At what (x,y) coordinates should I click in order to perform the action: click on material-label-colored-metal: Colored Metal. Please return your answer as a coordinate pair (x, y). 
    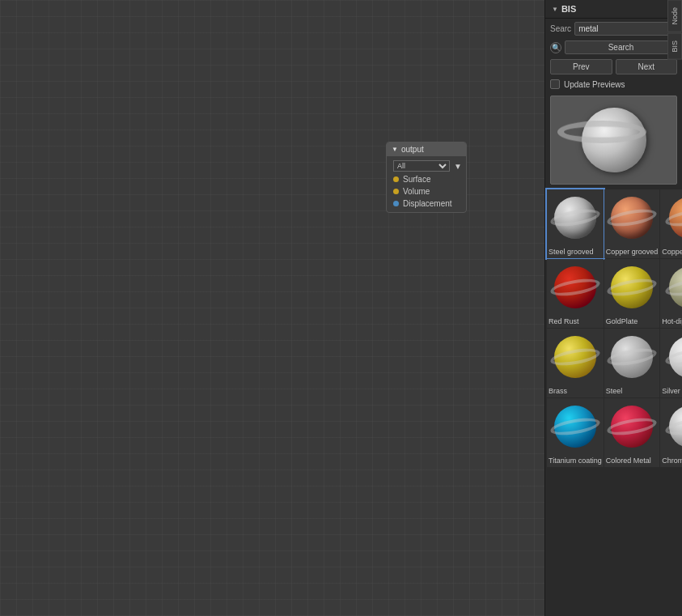
    Looking at the image, I should click on (633, 461).